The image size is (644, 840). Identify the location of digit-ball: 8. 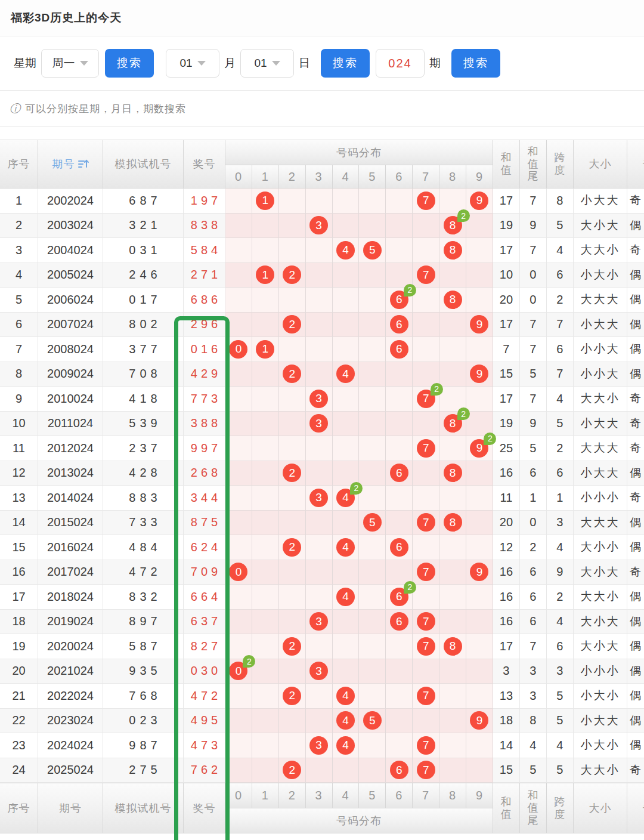
(453, 647).